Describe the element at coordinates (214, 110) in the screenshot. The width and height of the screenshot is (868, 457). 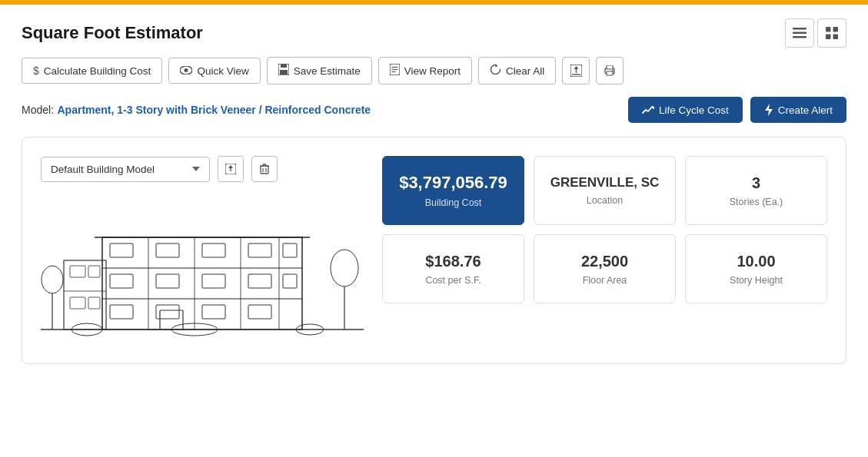
I see `model-name: Apartment, 1-3 Story with Brick Veneer /…` at that location.